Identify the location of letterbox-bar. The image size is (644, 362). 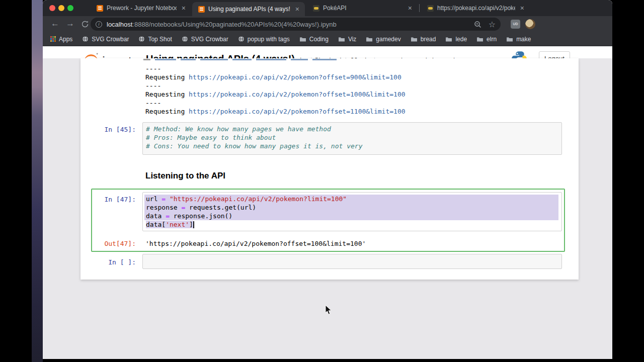
(328, 360).